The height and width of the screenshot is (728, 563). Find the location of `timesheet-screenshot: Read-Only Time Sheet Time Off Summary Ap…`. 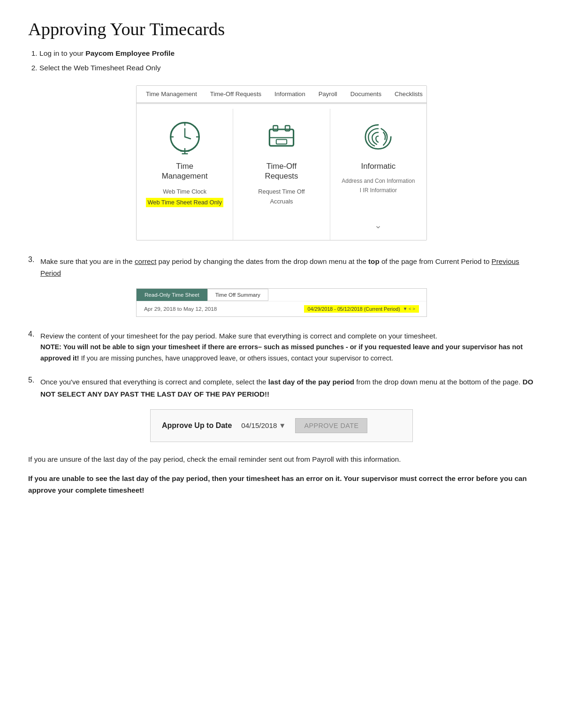

timesheet-screenshot: Read-Only Time Sheet Time Off Summary Ap… is located at coordinates (282, 303).